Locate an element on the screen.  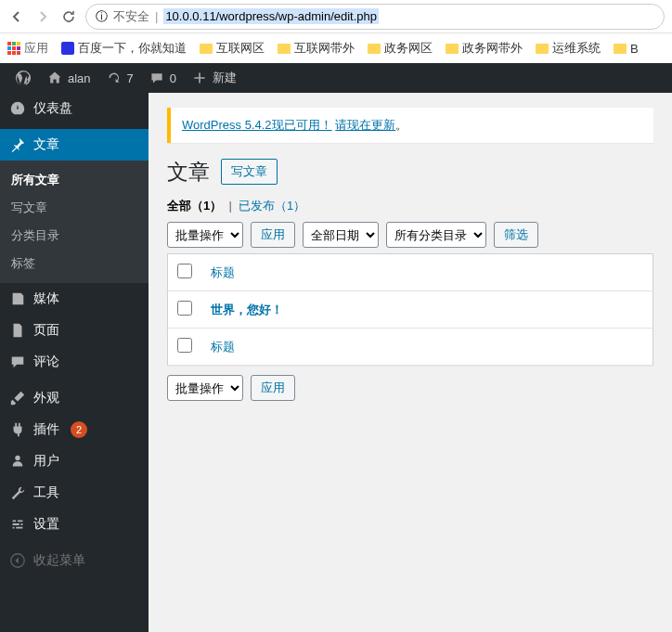
wordpress-icon is located at coordinates (23, 78).